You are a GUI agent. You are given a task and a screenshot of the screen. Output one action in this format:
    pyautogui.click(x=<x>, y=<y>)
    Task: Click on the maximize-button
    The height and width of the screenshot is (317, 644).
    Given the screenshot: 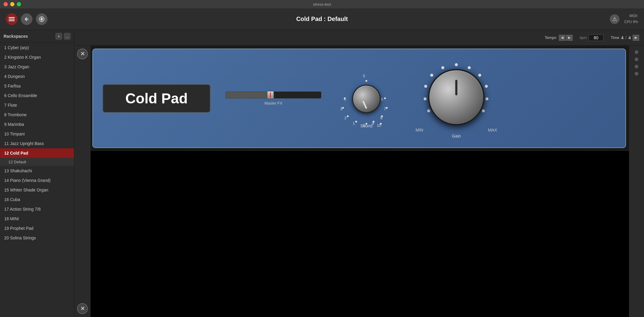 What is the action you would take?
    pyautogui.click(x=19, y=4)
    